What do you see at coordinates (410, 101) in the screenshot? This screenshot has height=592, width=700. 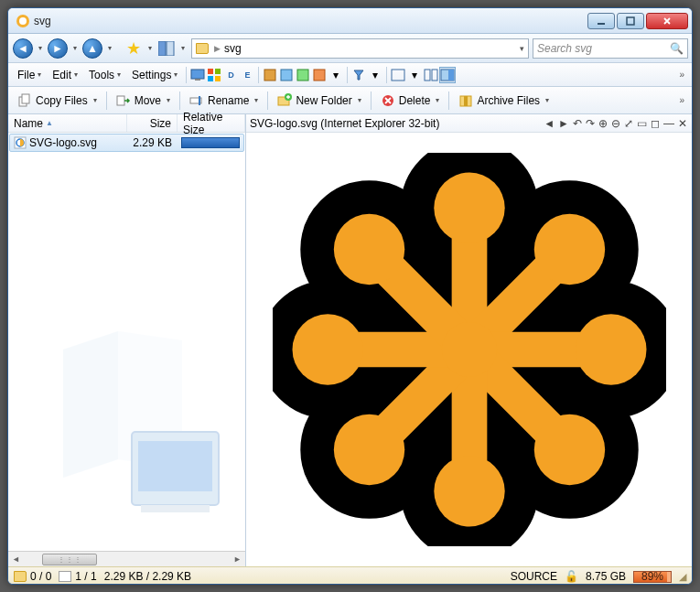 I see `delete-button: Delete▾` at bounding box center [410, 101].